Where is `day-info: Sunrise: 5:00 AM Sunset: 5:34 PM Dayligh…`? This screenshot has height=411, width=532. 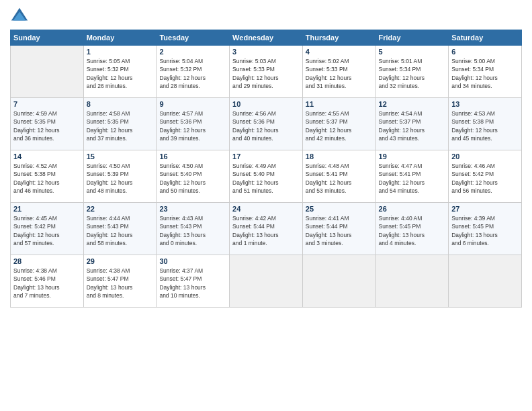 day-info: Sunrise: 5:00 AM Sunset: 5:34 PM Dayligh… is located at coordinates (485, 74).